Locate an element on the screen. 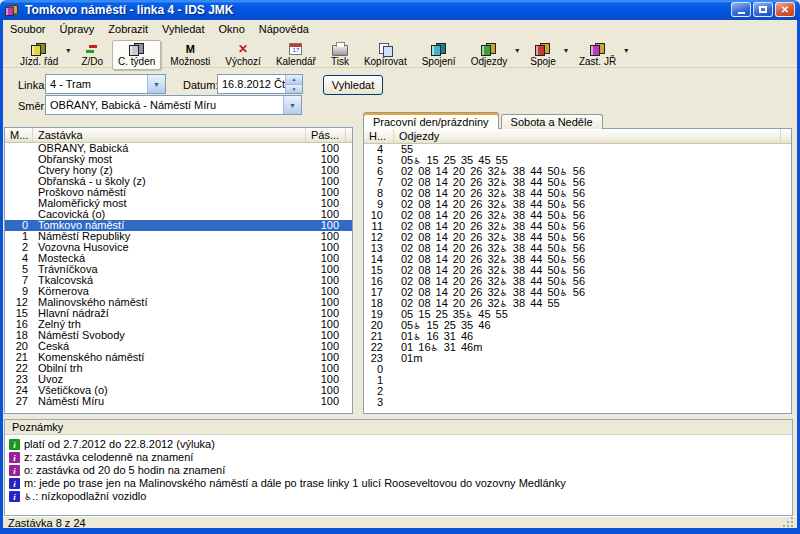 Image resolution: width=800 pixels, height=534 pixels. departure-row: 602 08 14 20 26 32♿ 38 44 50♿ 56 is located at coordinates (578, 172).